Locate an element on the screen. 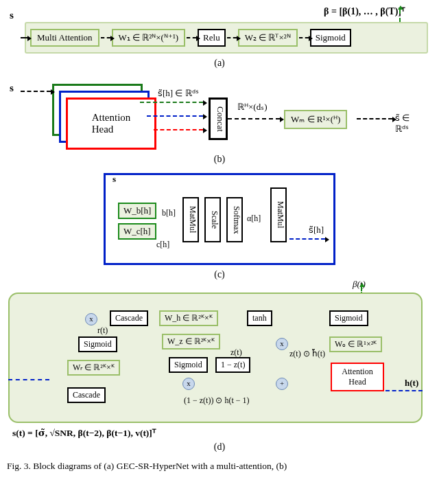 The height and width of the screenshot is (504, 439). alpha-label: α[h] is located at coordinates (254, 218).